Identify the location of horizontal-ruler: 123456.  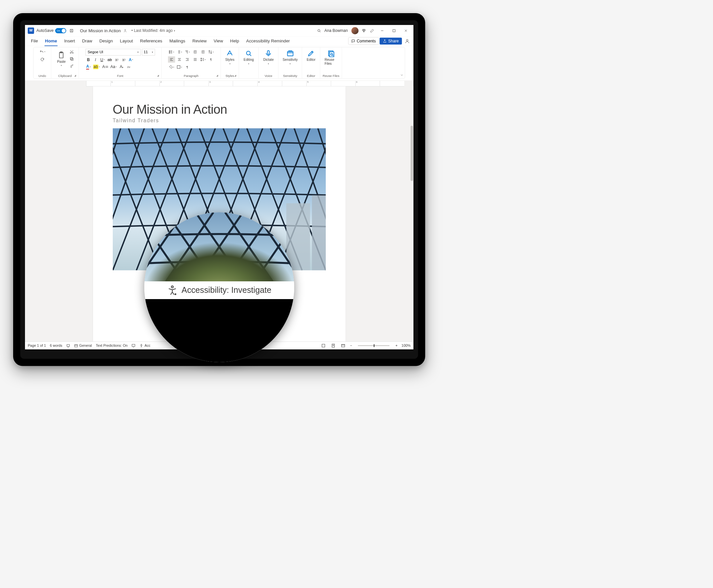
(245, 84).